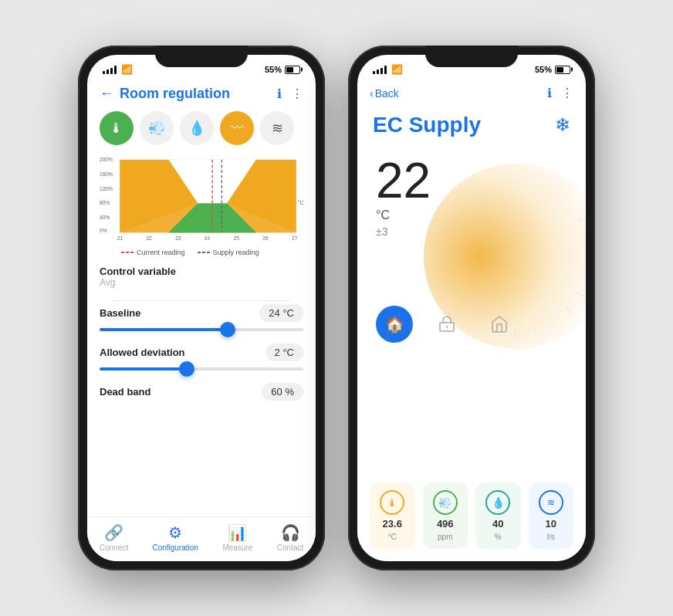 This screenshot has height=616, width=673. I want to click on status-left-1: 📶, so click(117, 69).